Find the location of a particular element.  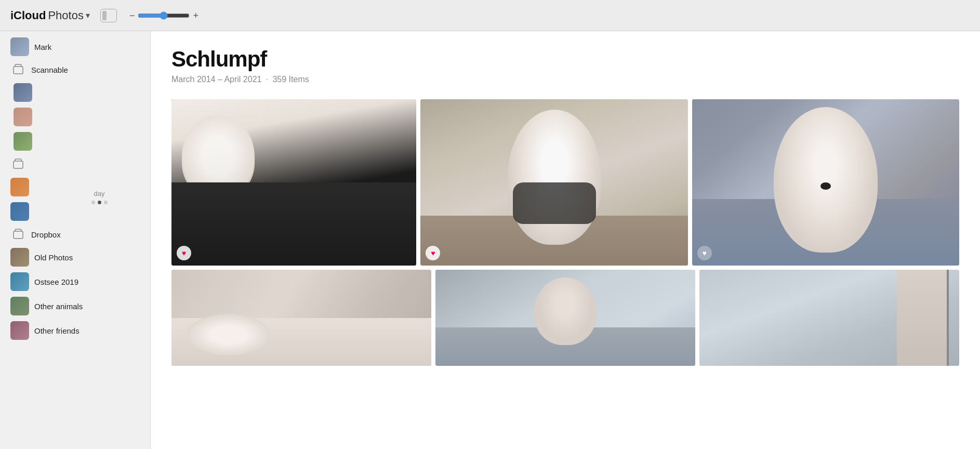

heart-button-dog-bow: ♥ is located at coordinates (705, 253).